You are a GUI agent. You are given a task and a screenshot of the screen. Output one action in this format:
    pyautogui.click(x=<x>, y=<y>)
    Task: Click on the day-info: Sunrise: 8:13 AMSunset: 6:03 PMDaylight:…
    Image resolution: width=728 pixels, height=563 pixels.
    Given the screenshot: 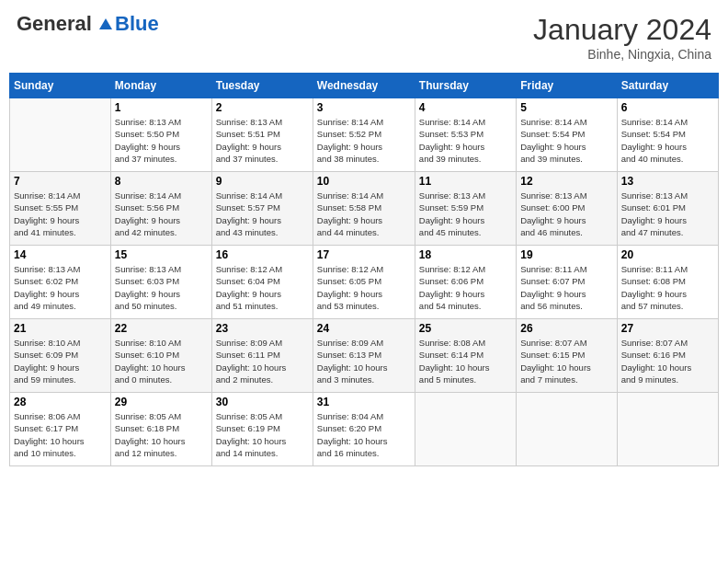 What is the action you would take?
    pyautogui.click(x=162, y=287)
    